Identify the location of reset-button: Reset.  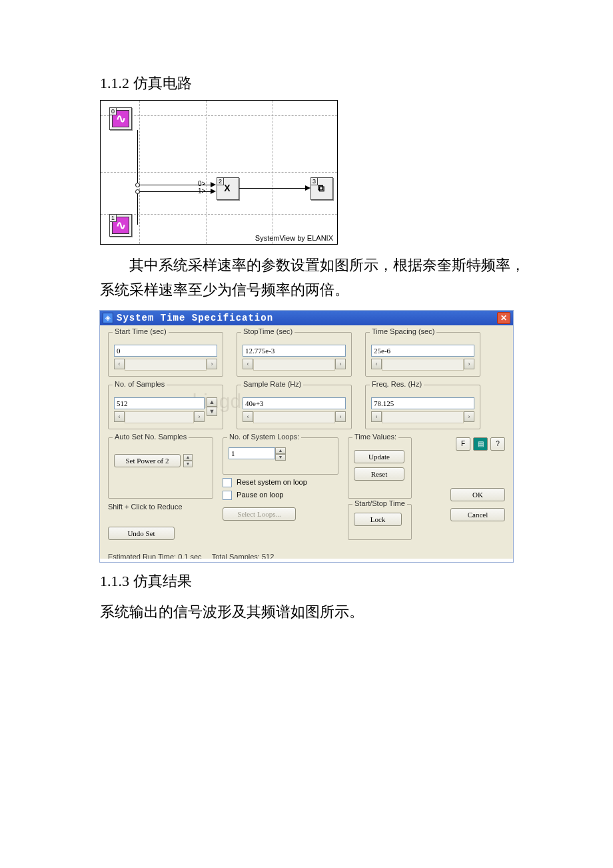
(379, 474).